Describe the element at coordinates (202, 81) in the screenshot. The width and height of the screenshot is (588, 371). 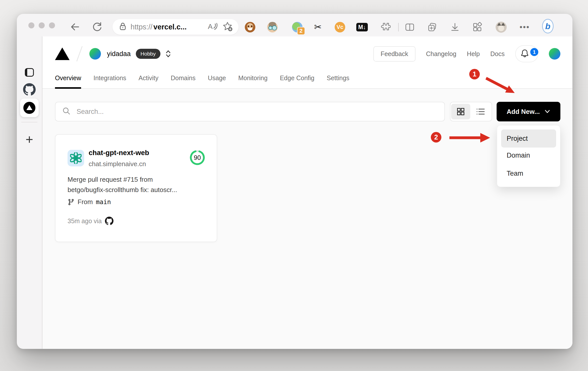
I see `dashboard-tabs: Overview Integrations Activity Domains U…` at that location.